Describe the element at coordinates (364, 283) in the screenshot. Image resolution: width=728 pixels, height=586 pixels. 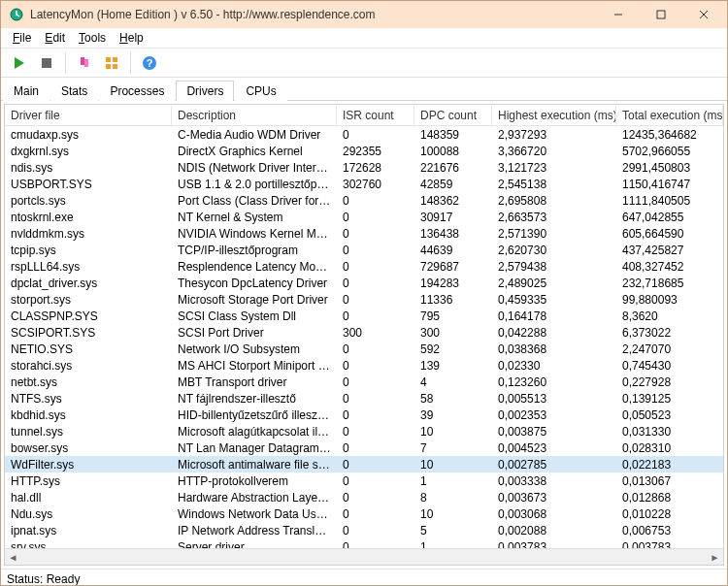
I see `table-row: dpclat_driver.sysThesycon DpcLatency Dri…` at that location.